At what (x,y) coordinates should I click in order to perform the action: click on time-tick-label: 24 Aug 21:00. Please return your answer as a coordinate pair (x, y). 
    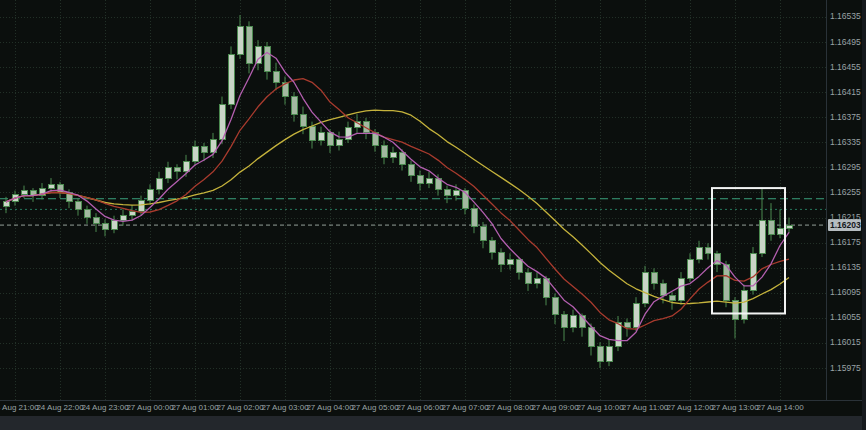
    Looking at the image, I should click on (20, 408).